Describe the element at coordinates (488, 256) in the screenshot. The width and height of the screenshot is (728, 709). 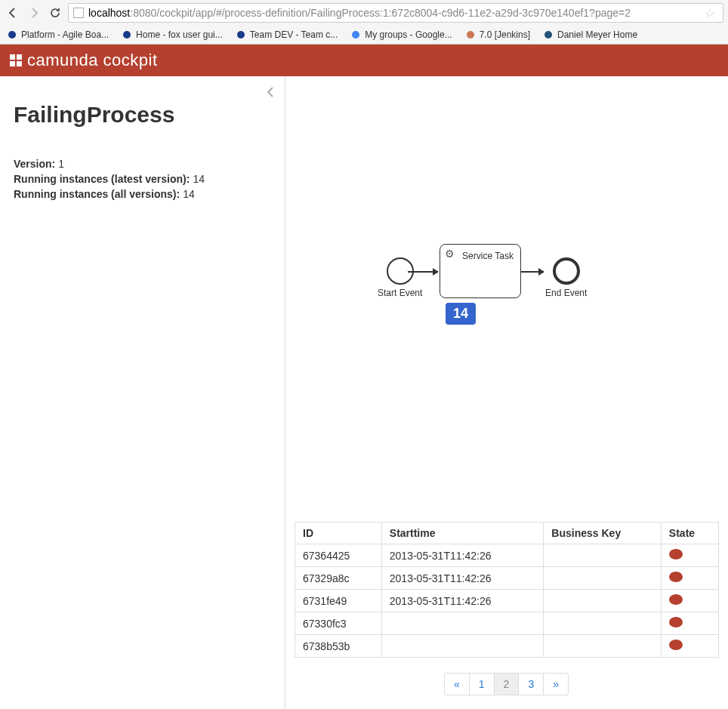
I see `service-task-label: Service Task` at that location.